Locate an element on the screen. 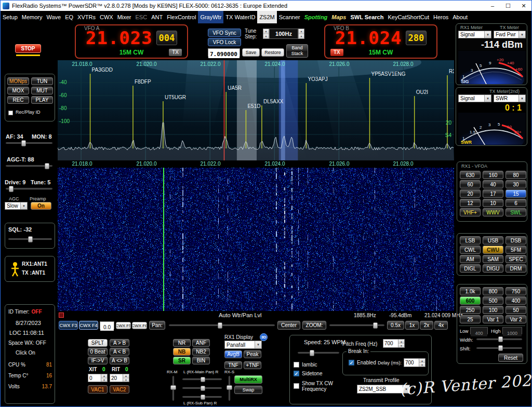 The image size is (532, 407). filter-shift-slider is located at coordinates (499, 348).